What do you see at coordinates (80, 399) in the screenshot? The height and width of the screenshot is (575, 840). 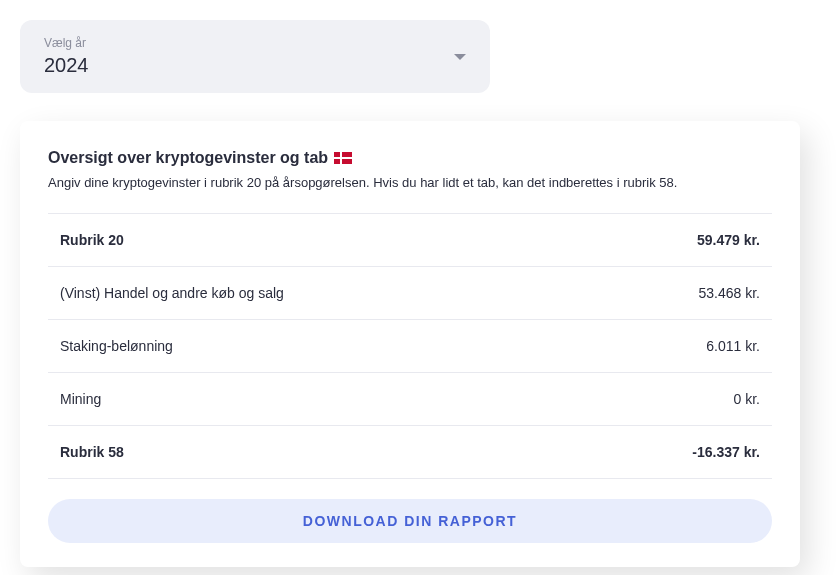 I see `row-label: Mining` at bounding box center [80, 399].